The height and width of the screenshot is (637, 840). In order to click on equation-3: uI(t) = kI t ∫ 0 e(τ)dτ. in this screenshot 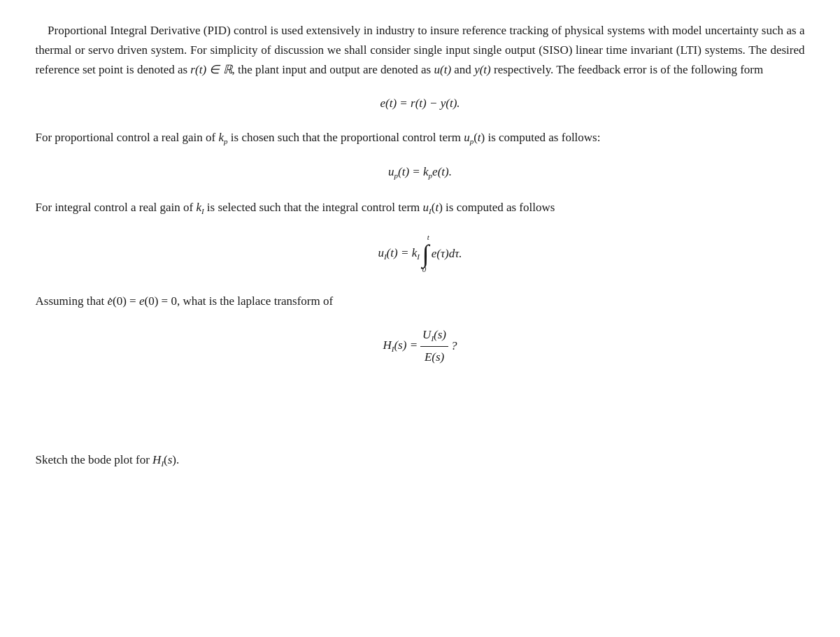, I will do `click(420, 253)`.